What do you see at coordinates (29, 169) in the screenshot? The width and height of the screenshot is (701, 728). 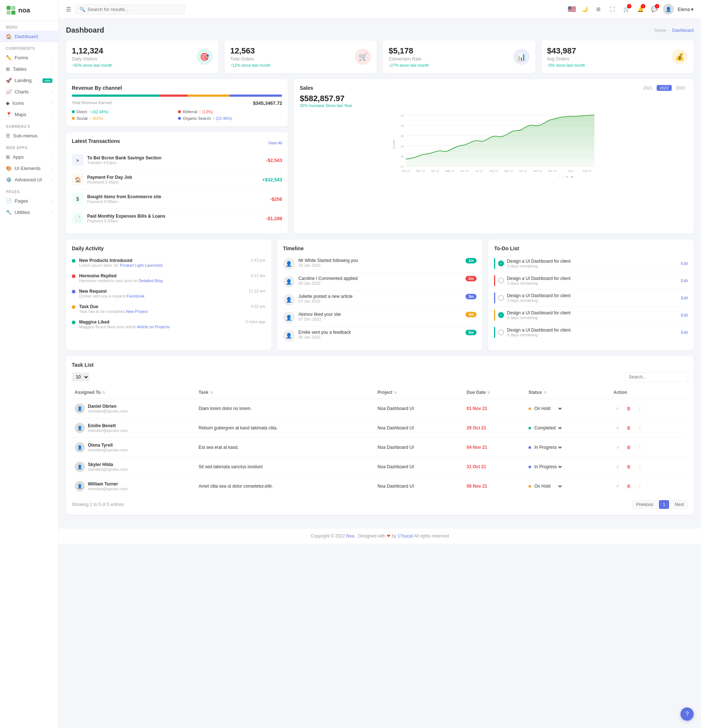 I see `sidebar-item-ui-elements: 🎨 UI Elements ›` at bounding box center [29, 169].